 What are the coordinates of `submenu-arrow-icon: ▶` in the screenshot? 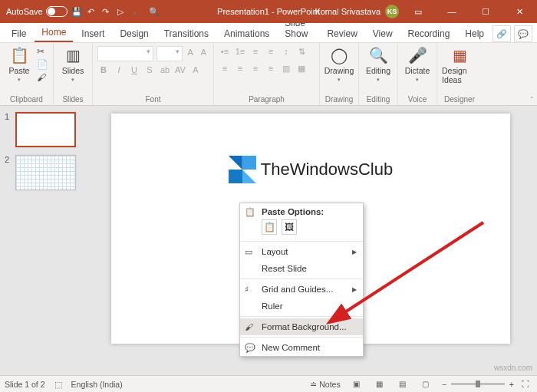 It's located at (354, 290).